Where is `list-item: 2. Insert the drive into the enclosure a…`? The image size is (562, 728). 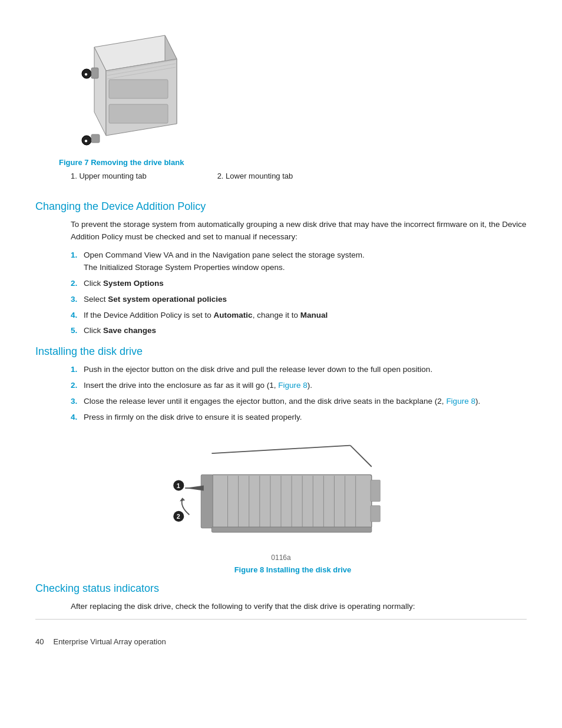
list-item: 2. Insert the drive into the enclosure a… is located at coordinates (299, 386).